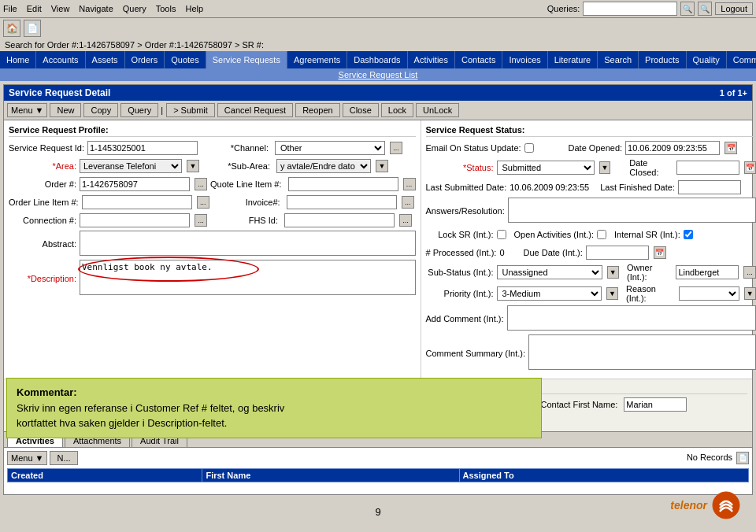 The height and width of the screenshot is (532, 756). What do you see at coordinates (688, 235) in the screenshot?
I see `internal-sr-checkbox` at bounding box center [688, 235].